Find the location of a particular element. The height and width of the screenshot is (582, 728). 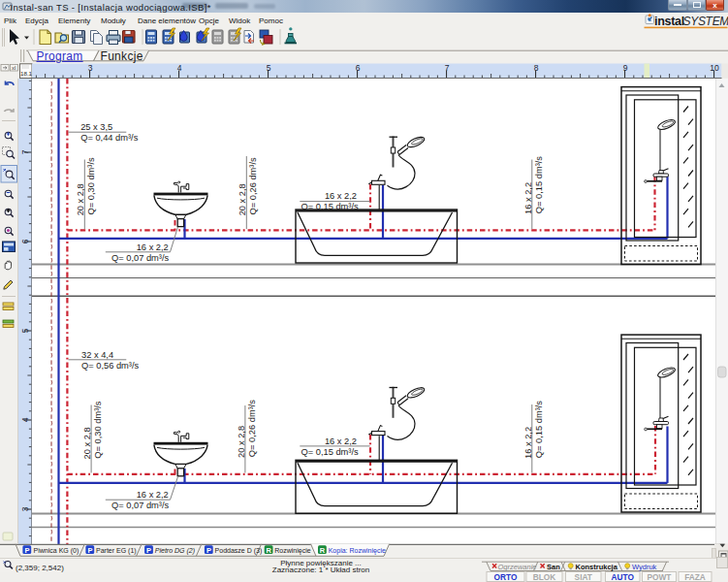

svg-text: Konstrukcja is located at coordinates (597, 566).